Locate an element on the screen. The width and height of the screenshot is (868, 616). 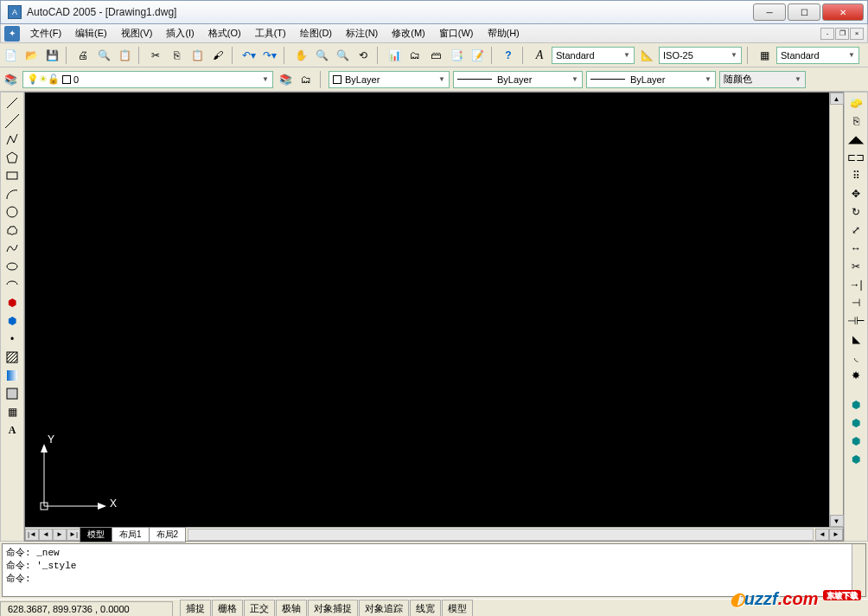
revision-cloud-button is located at coordinates (12, 230).